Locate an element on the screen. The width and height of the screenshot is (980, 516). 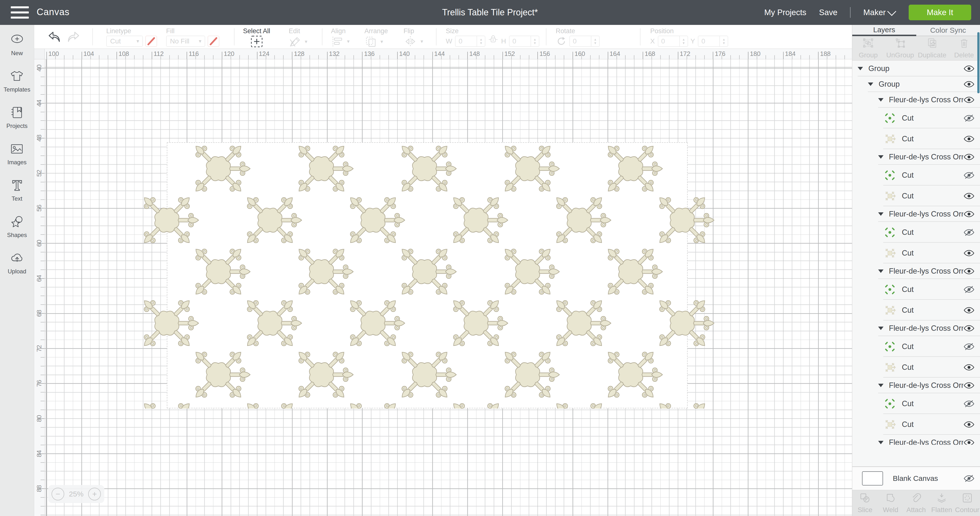
sidebar-item-new: New is located at coordinates (17, 44).